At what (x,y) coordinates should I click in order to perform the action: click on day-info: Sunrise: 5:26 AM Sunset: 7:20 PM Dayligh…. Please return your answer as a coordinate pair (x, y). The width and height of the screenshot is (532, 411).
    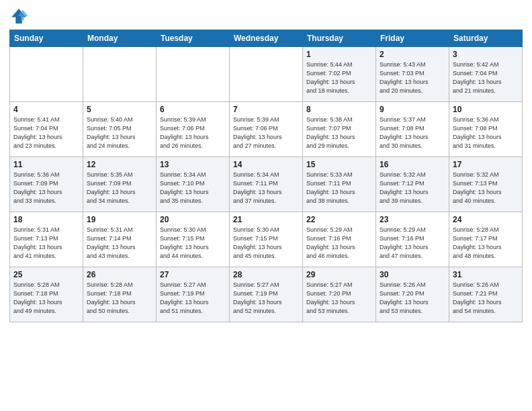
    Looking at the image, I should click on (412, 298).